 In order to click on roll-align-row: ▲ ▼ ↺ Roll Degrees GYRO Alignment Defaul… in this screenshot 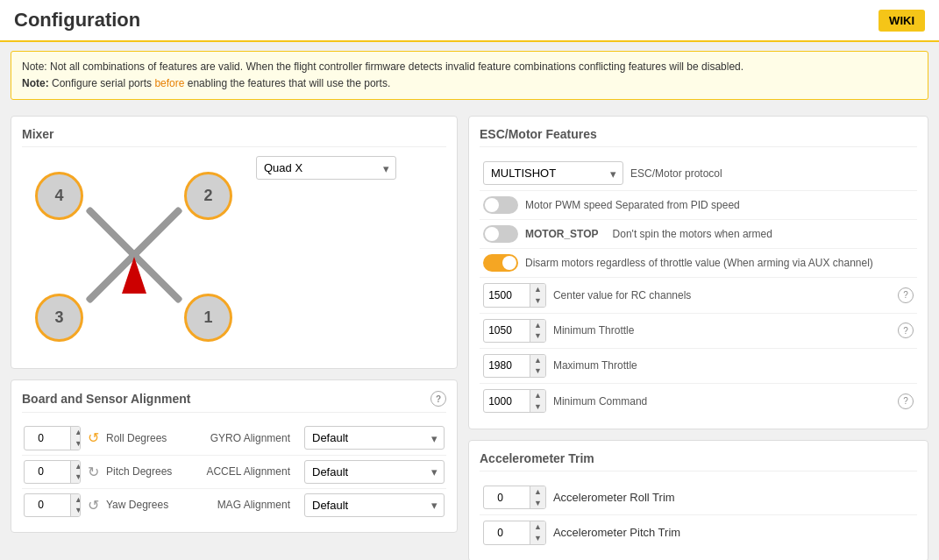, I will do `click(234, 438)`.